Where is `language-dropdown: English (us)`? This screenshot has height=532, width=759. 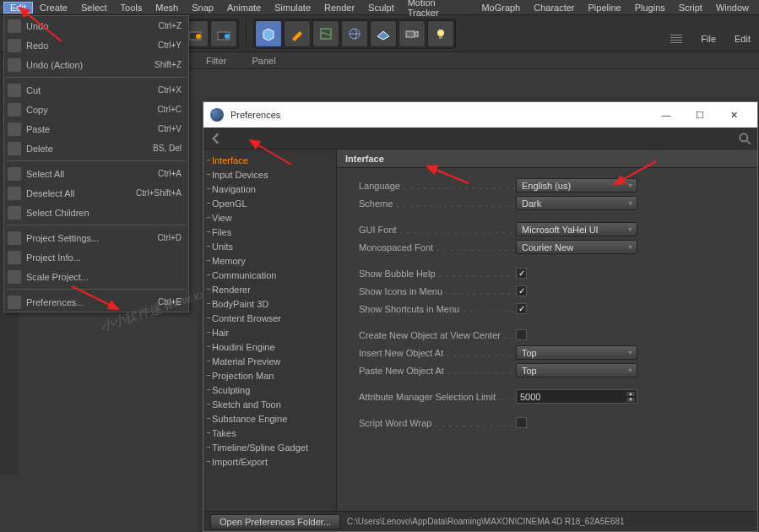 language-dropdown: English (us) is located at coordinates (577, 186).